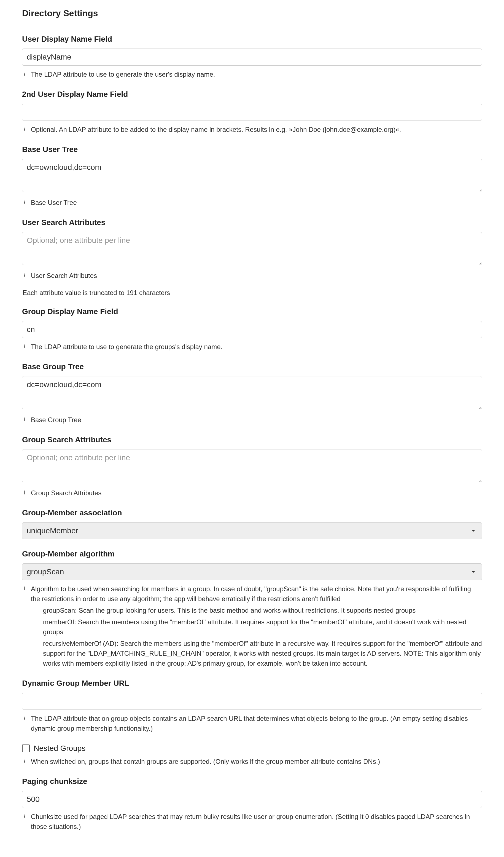 This screenshot has width=504, height=857. What do you see at coordinates (252, 257) in the screenshot?
I see `field-user-search-attributes: User Search Attributes i User Search Att…` at bounding box center [252, 257].